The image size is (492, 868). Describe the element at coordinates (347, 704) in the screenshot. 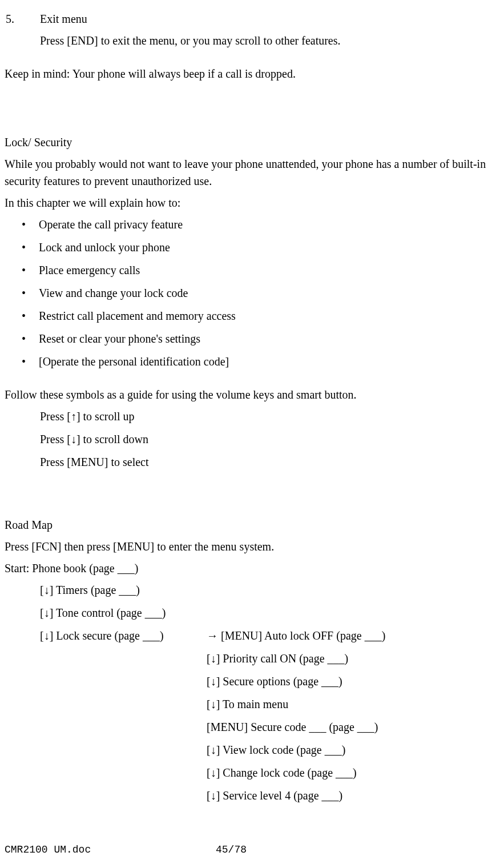

I see `roadmap-right-item: [↓] To main menu` at that location.